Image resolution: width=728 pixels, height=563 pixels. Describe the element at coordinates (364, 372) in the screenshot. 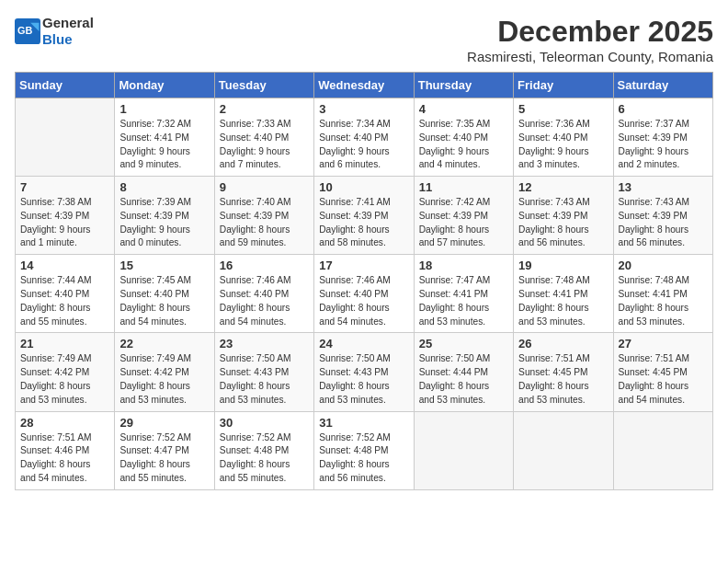

I see `calendar-cell: 24Sunrise: 7:50 AM Sunset: 4:43 PM Dayli…` at that location.